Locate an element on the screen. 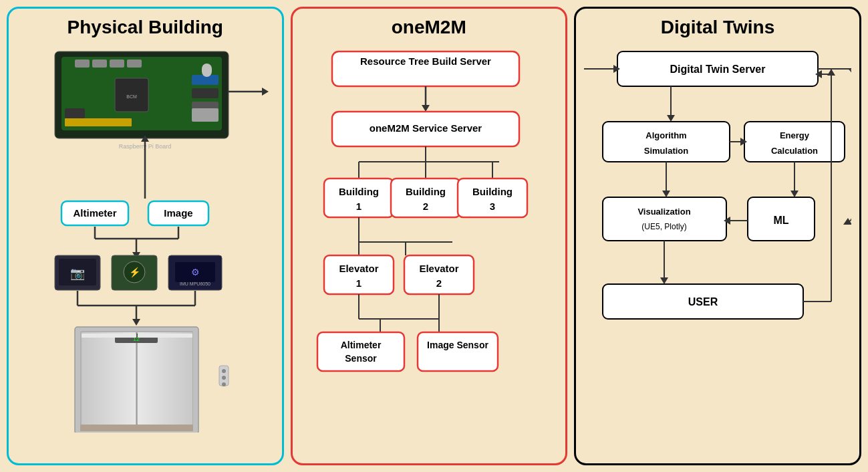 This screenshot has height=472, width=868. svg-text: Image Sensor is located at coordinates (458, 345).